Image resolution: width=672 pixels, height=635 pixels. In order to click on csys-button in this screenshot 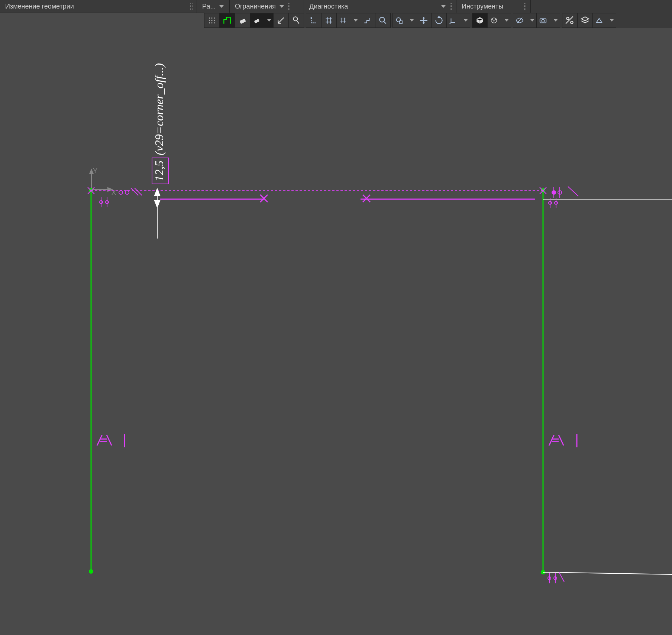, I will do `click(458, 20)`.